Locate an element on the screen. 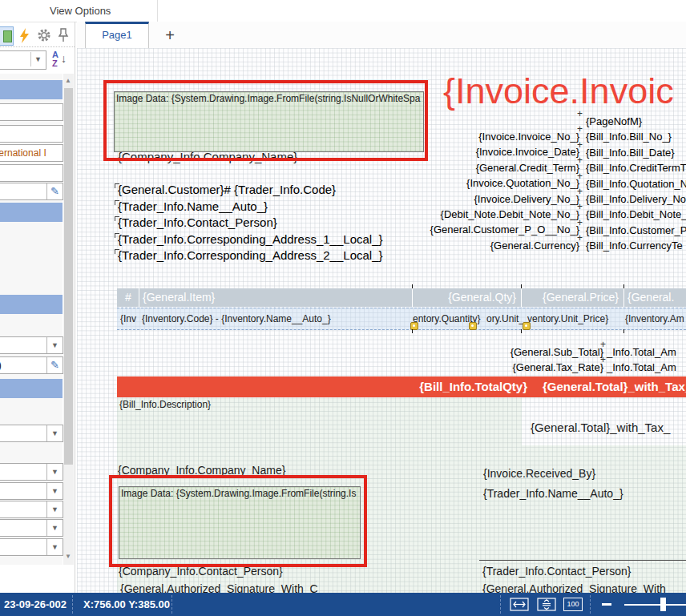 This screenshot has height=616, width=686. value-field: {Bill_Info.Customer_P is located at coordinates (636, 231).